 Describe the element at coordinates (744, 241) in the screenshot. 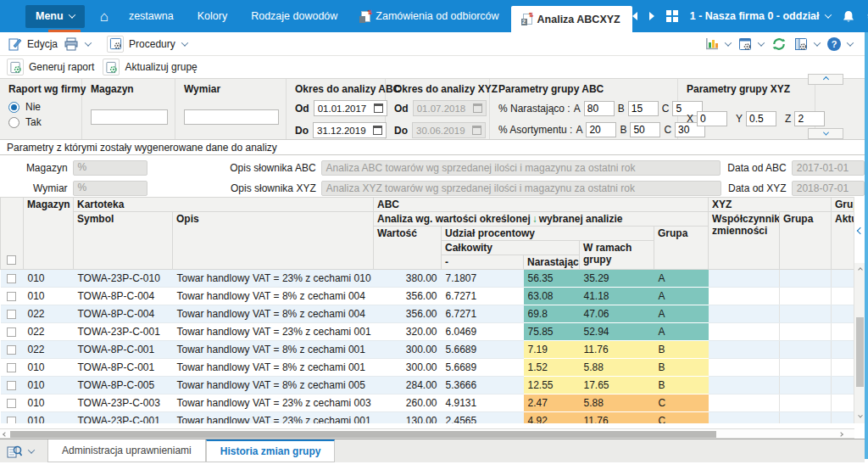

I see `col-wspolczynnik: Współczynnik zmienności` at that location.